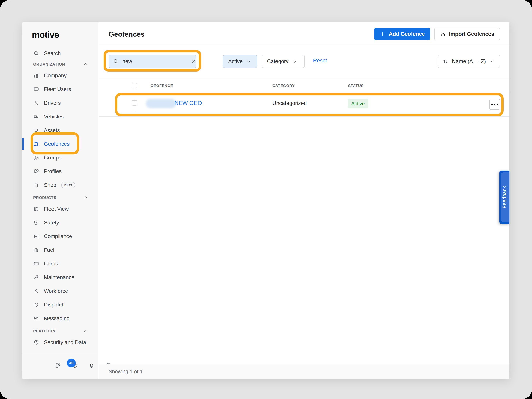 The height and width of the screenshot is (399, 532). I want to click on import-geofences-button: Import Geofences, so click(467, 34).